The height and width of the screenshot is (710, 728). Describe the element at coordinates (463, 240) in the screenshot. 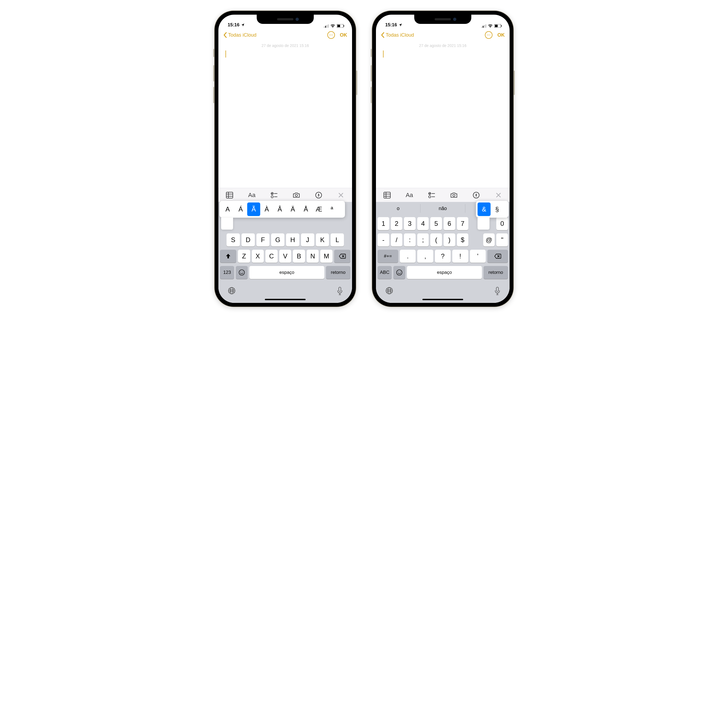

I see `key-dollar: $` at that location.